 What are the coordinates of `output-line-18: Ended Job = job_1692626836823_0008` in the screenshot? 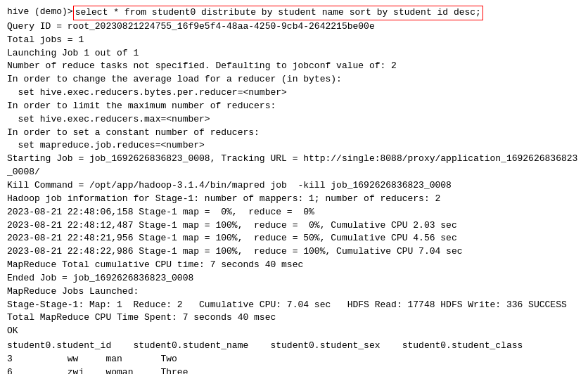 It's located at (294, 278).